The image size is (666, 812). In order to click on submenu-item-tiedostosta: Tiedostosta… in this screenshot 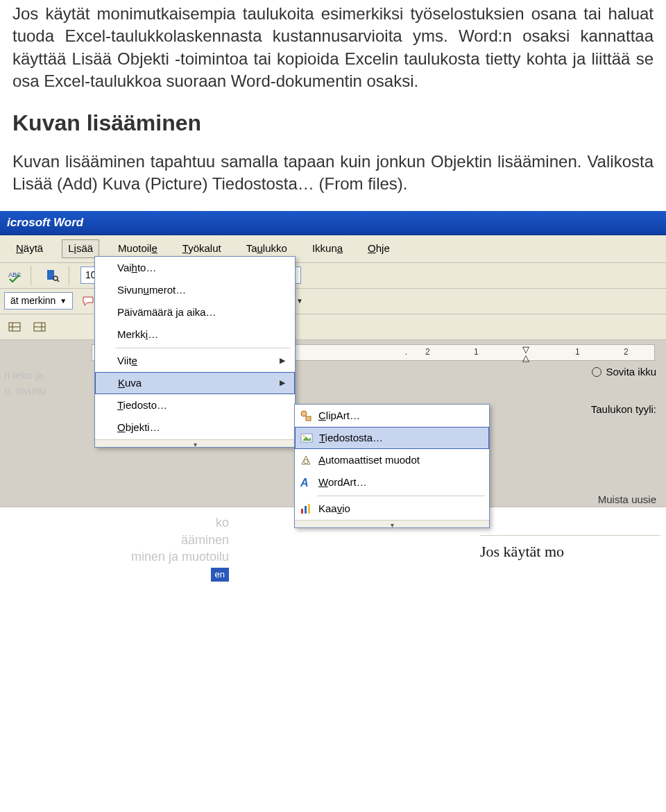, I will do `click(392, 438)`.